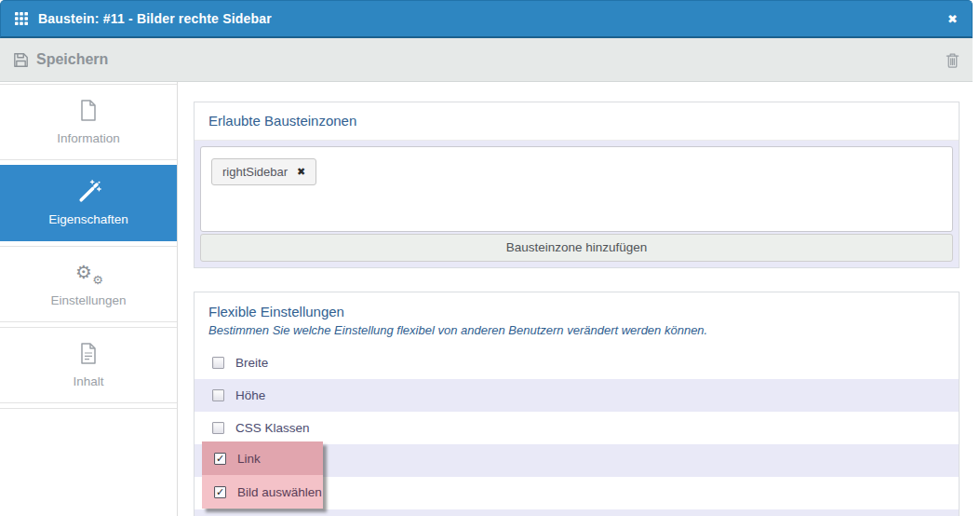 The width and height of the screenshot is (980, 516). What do you see at coordinates (88, 408) in the screenshot?
I see `sidebar-divider` at bounding box center [88, 408].